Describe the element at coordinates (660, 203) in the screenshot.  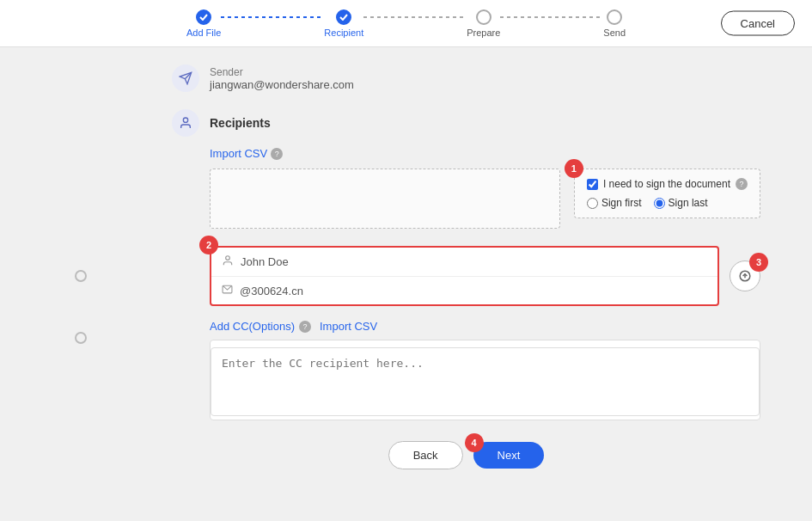
I see `sign-last-radio` at that location.